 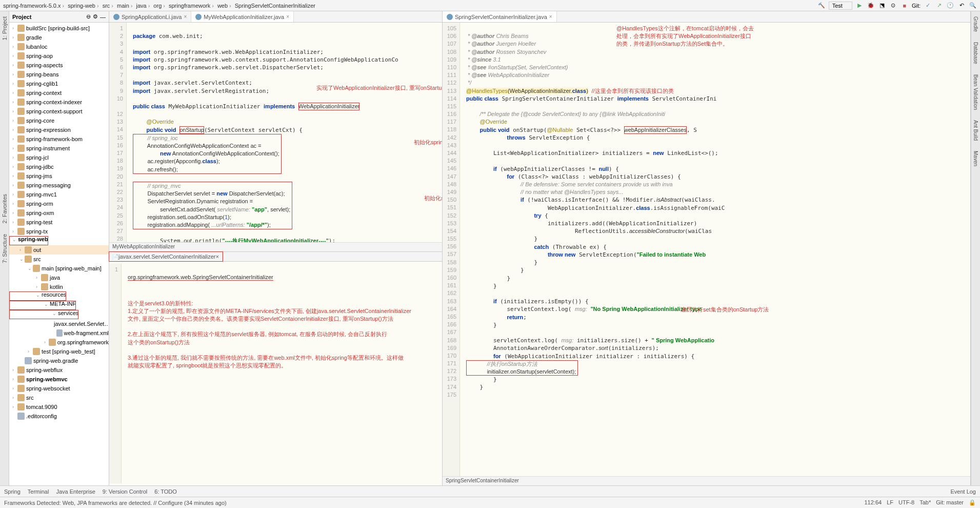 I want to click on collapse-icon: ⊖, so click(x=88, y=16).